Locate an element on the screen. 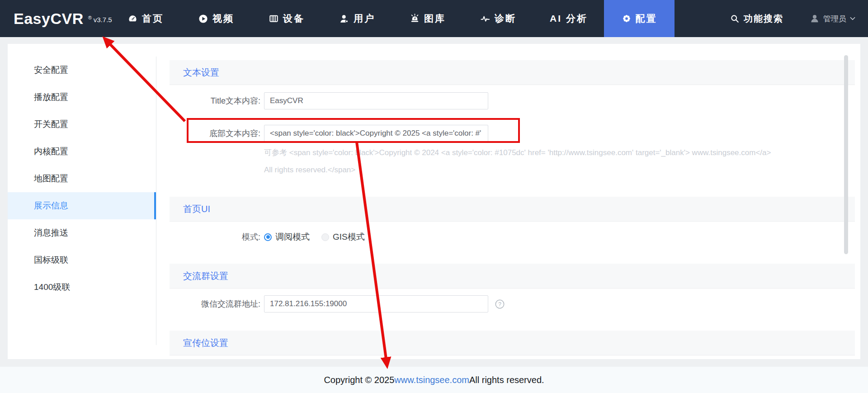  footer-text-row: 底部文本内容: is located at coordinates (329, 133).